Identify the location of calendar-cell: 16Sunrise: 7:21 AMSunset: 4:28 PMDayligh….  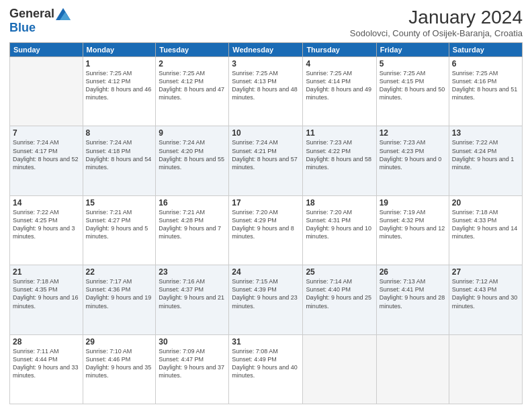
(192, 230).